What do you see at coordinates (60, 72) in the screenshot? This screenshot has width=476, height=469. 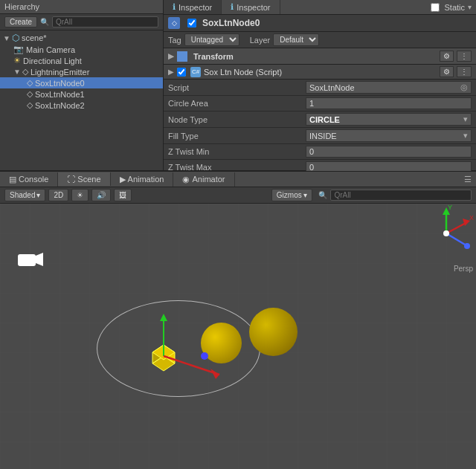 I see `lightning-emitter-label: LightningEmitter` at bounding box center [60, 72].